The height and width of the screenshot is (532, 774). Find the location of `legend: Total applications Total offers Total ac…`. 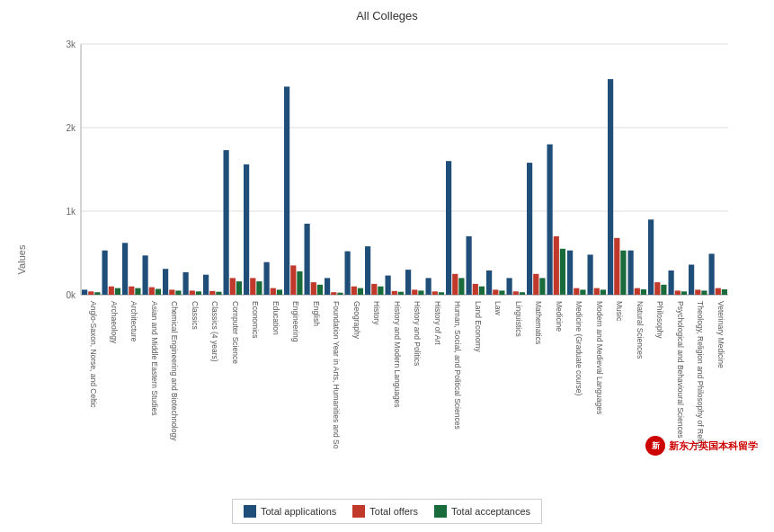

legend: Total applications Total offers Total ac… is located at coordinates (387, 511).